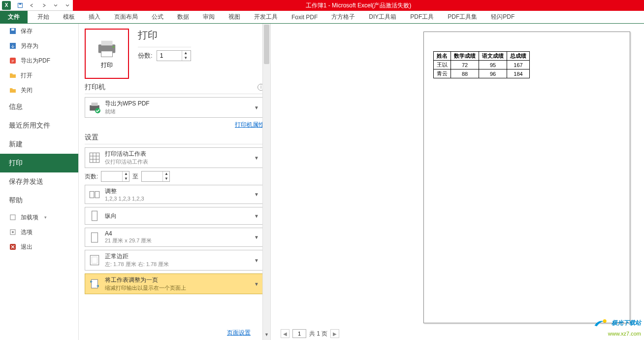  I want to click on sidebar-label: 导出为PDF, so click(35, 61).